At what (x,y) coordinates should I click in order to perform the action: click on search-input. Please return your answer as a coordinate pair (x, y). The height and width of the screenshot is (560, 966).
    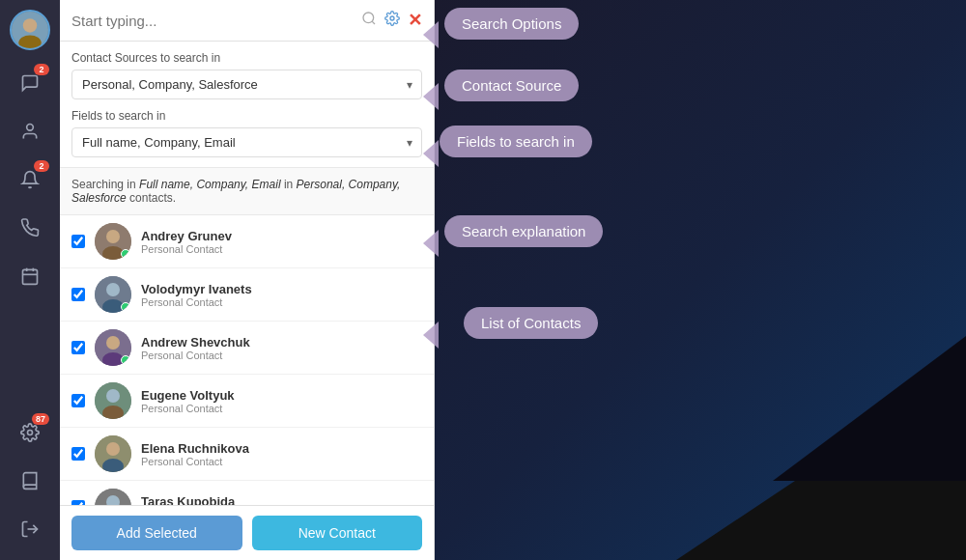
    Looking at the image, I should click on (213, 21).